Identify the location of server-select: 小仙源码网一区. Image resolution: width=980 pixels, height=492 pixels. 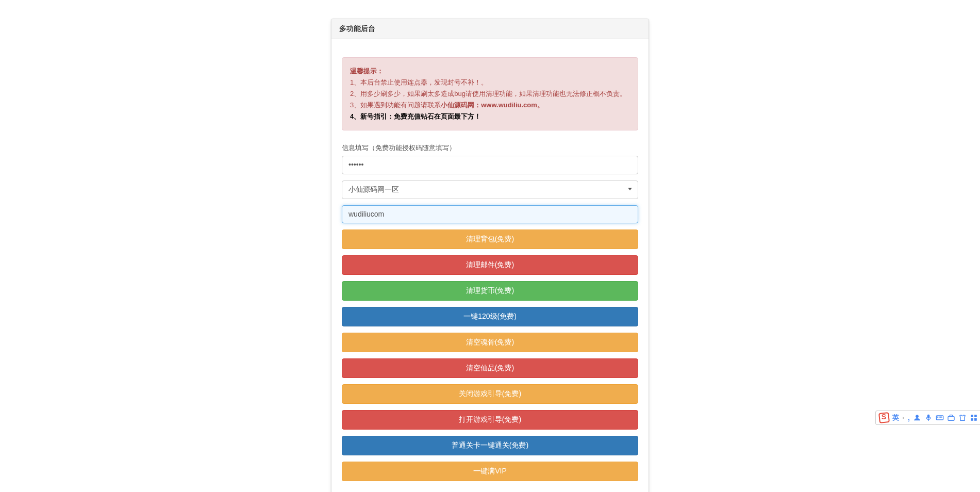
(490, 190).